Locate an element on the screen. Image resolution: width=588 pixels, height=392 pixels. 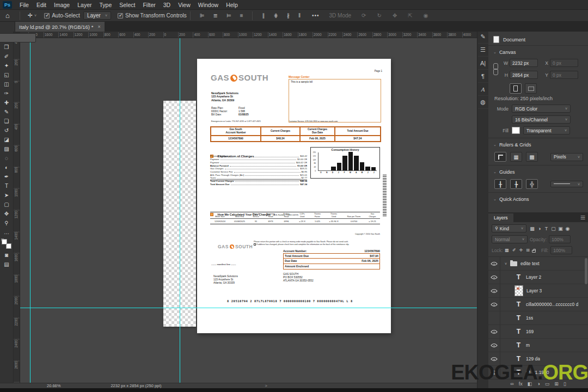
orientation-portrait-button is located at coordinates (516, 88).